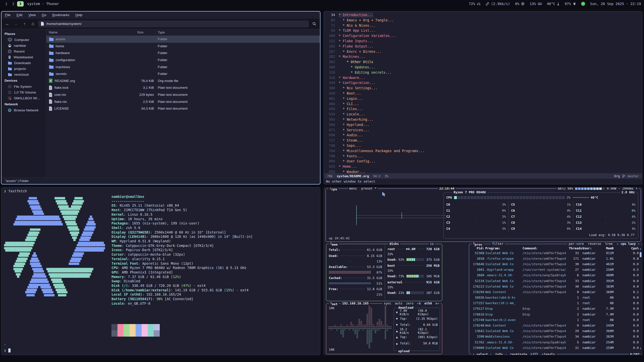 The image size is (644, 362). Describe the element at coordinates (7, 24) in the screenshot. I see `back-button: ←` at that location.